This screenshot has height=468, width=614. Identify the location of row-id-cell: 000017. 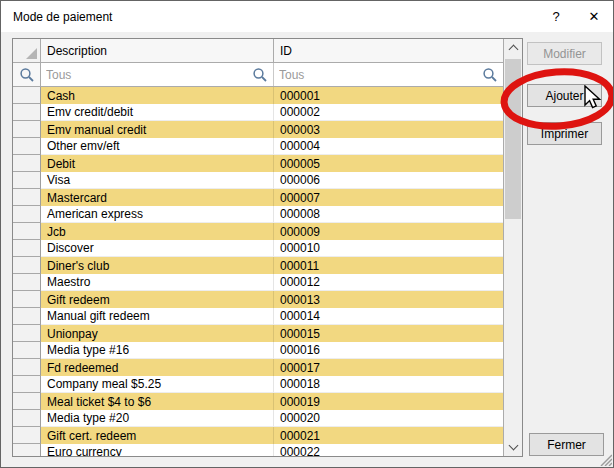
(388, 368).